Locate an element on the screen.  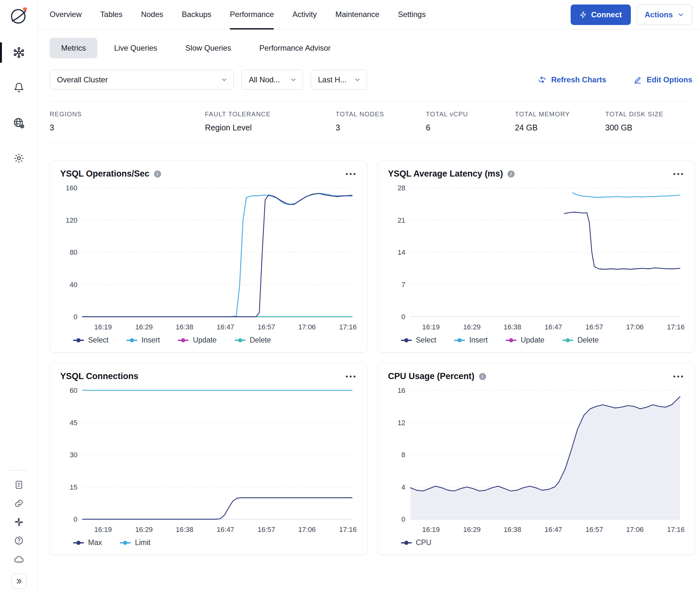
sidebar-item-slack is located at coordinates (19, 523).